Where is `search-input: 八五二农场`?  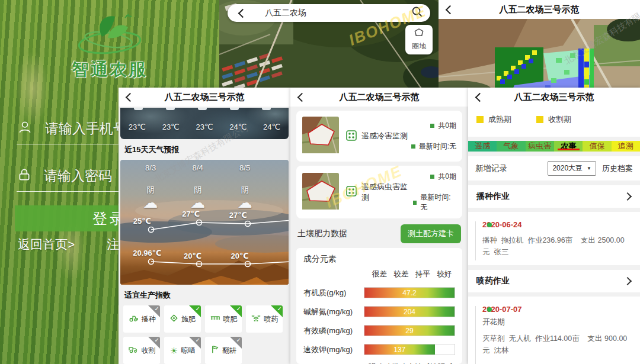 search-input: 八五二农场 is located at coordinates (338, 13).